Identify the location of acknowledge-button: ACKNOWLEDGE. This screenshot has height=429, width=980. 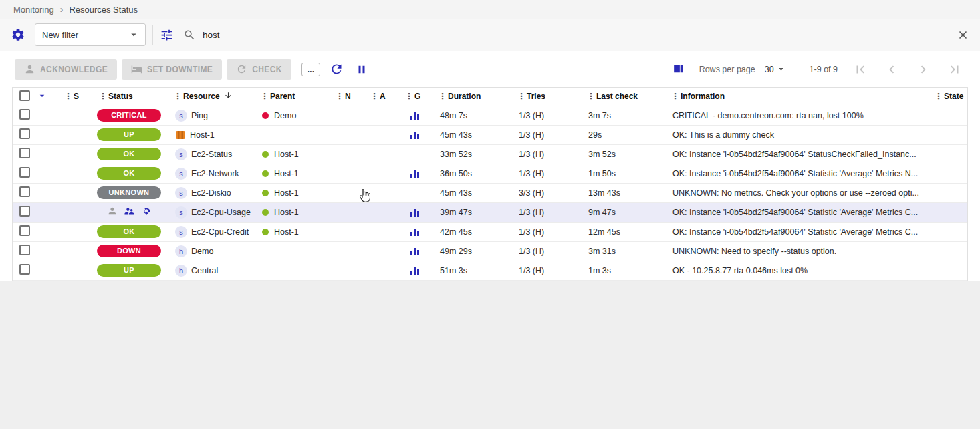
(66, 69).